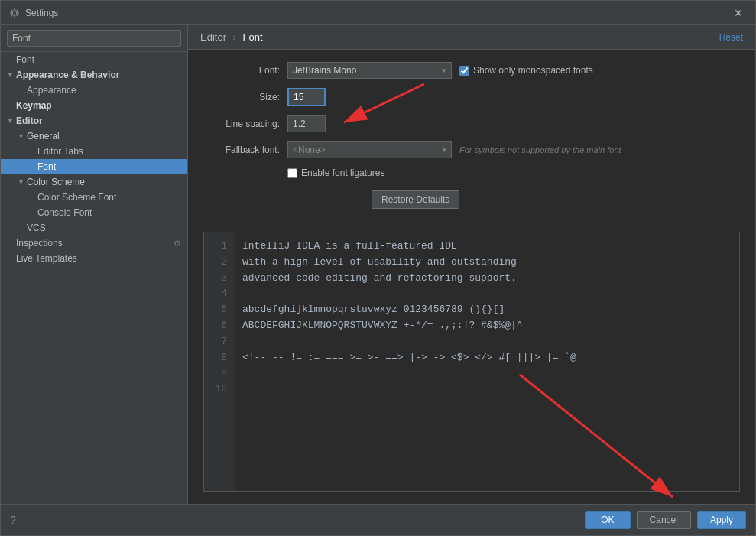 Image resolution: width=756 pixels, height=536 pixels. I want to click on sidebar-item-keymap: Keymap, so click(94, 106).